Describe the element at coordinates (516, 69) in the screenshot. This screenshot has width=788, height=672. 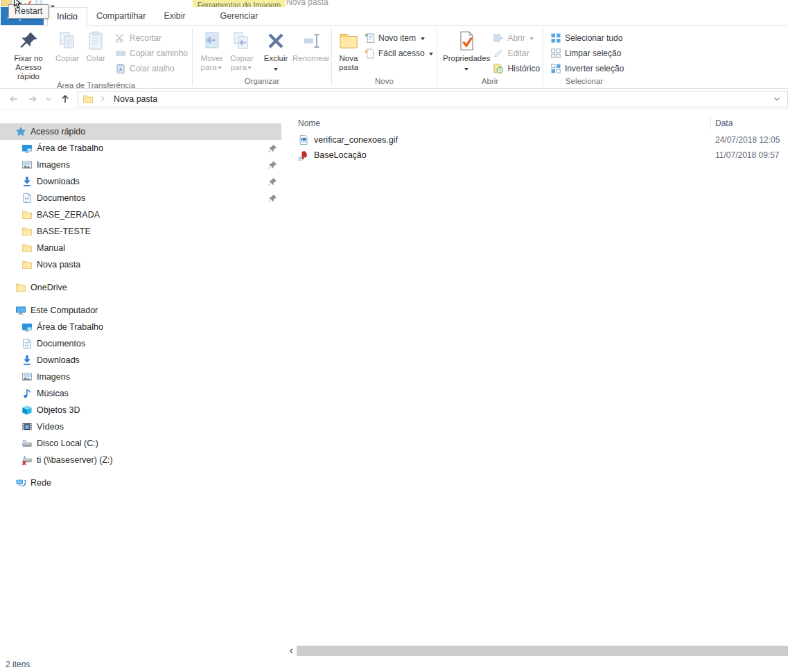
I see `history-button: Histórico` at that location.